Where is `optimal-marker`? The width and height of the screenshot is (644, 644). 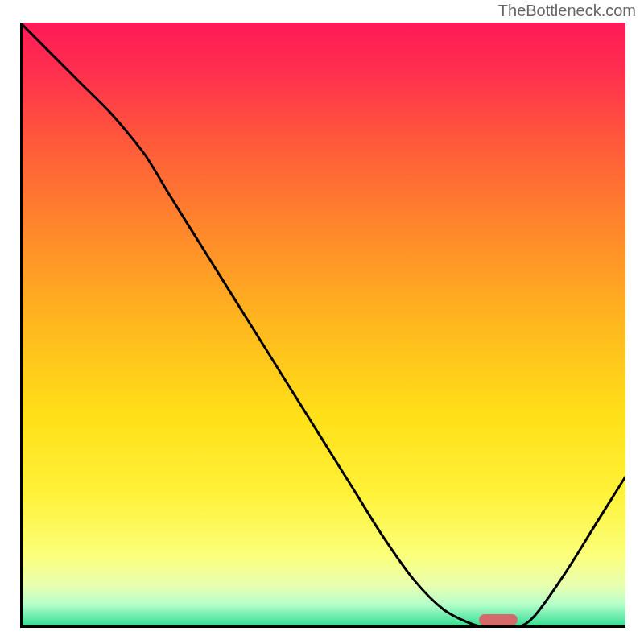
optimal-marker is located at coordinates (498, 620).